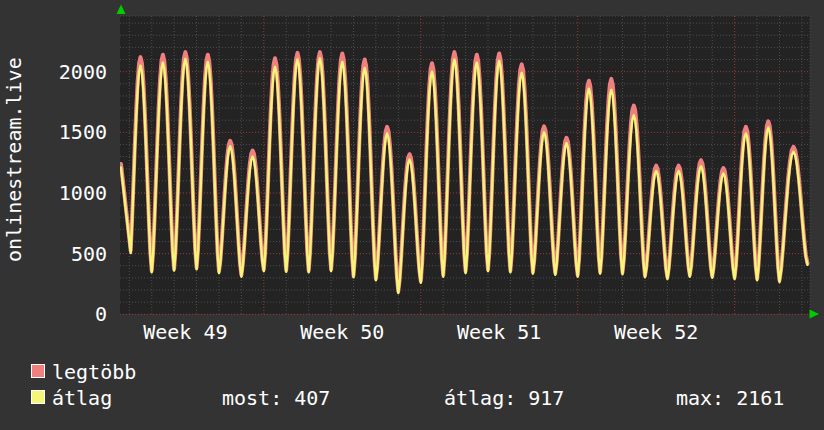 The height and width of the screenshot is (430, 824). Describe the element at coordinates (38, 371) in the screenshot. I see `legend-swatch-legtobb` at that location.